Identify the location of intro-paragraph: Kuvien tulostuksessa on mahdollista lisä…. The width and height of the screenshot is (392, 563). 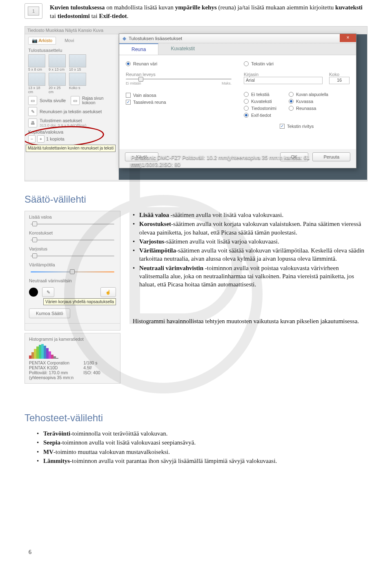
(209, 12).